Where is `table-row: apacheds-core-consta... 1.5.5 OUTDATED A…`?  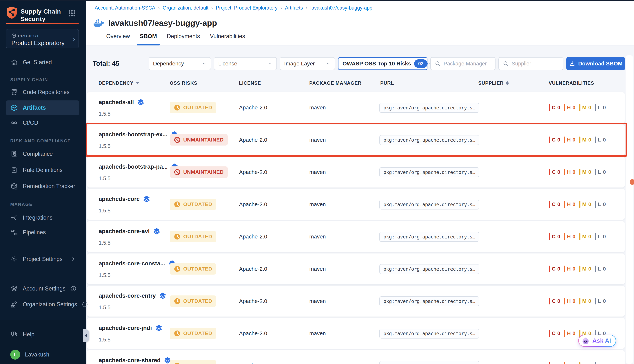 table-row: apacheds-core-consta... 1.5.5 OUTDATED A… is located at coordinates (356, 269).